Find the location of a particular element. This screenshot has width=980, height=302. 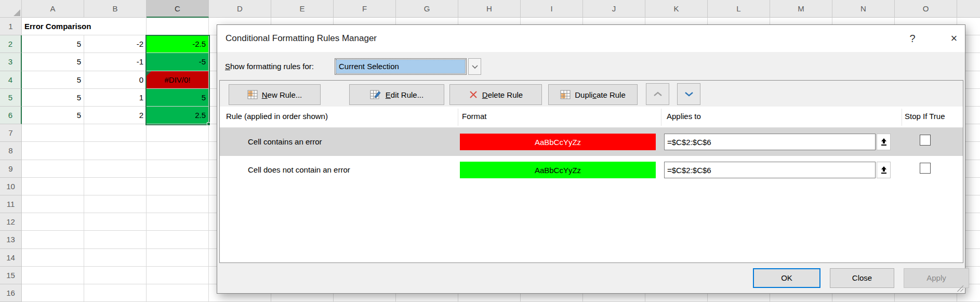

cell-B3: -1 is located at coordinates (115, 62).